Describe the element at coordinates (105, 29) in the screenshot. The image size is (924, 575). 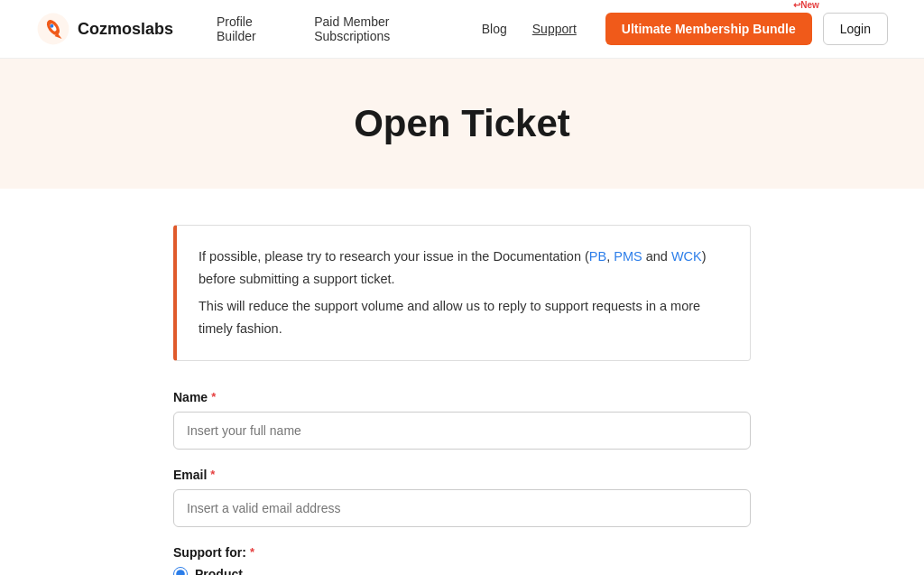
I see `logo: Cozmoslabs` at that location.